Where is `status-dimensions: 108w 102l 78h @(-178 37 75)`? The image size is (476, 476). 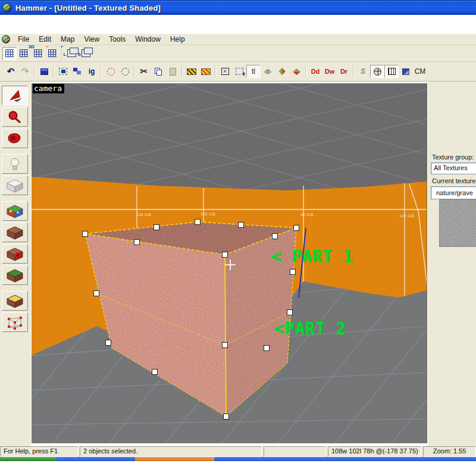 status-dimensions: 108w 102l 78h @(-178 37 75) is located at coordinates (375, 452).